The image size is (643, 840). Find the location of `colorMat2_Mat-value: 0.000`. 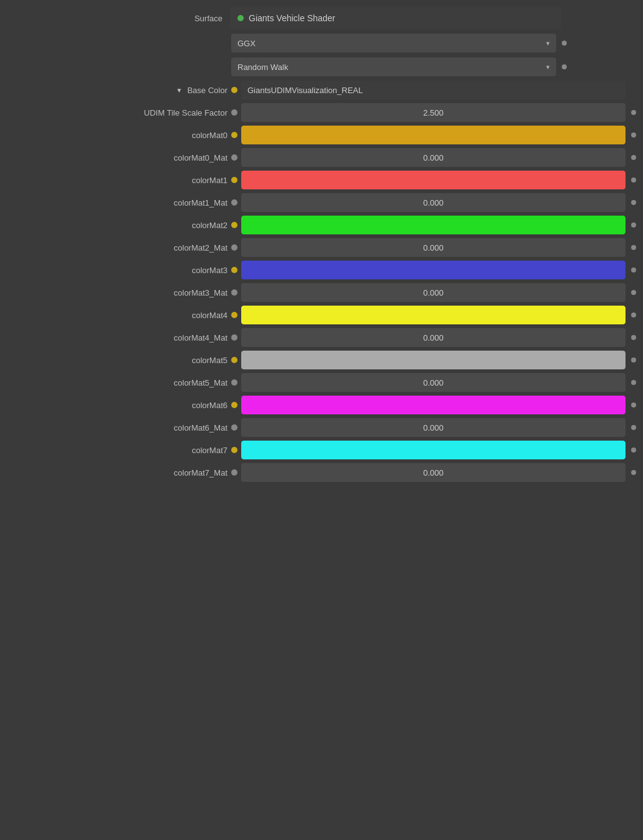

colorMat2_Mat-value: 0.000 is located at coordinates (434, 248).